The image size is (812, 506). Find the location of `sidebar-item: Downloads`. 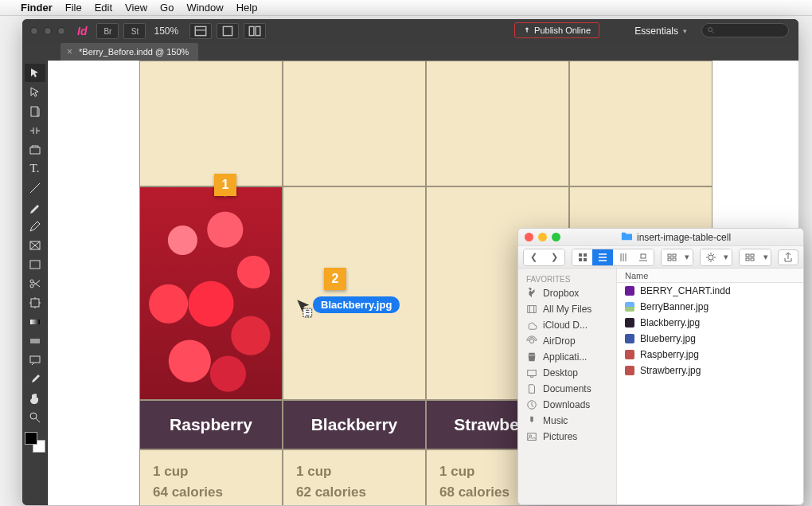

sidebar-item: Downloads is located at coordinates (567, 405).